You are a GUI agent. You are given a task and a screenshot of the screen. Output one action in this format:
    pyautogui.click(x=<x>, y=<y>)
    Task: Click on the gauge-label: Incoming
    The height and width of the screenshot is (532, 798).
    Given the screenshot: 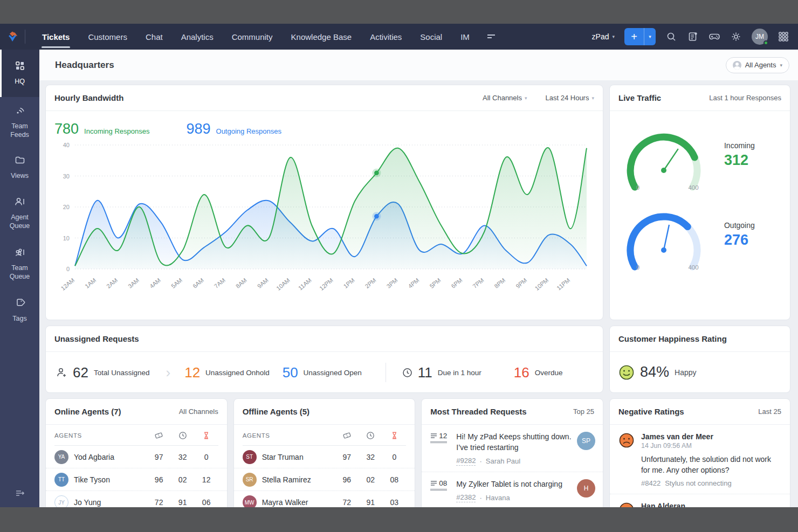 What is the action you would take?
    pyautogui.click(x=740, y=146)
    